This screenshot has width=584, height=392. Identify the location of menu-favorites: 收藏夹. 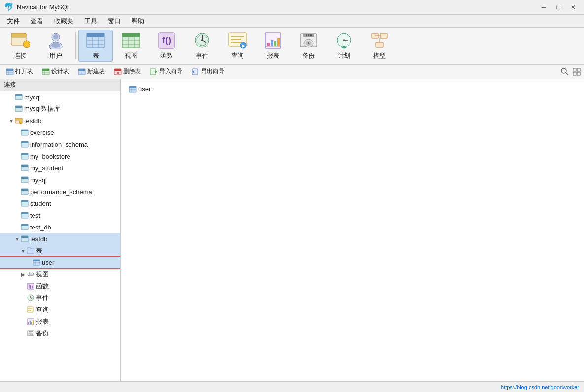
(64, 21).